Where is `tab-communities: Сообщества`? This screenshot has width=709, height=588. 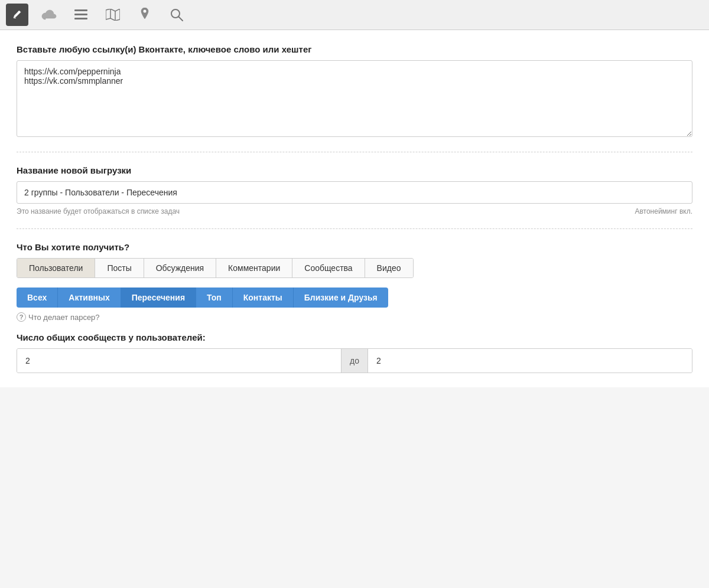 tab-communities: Сообщества is located at coordinates (329, 268).